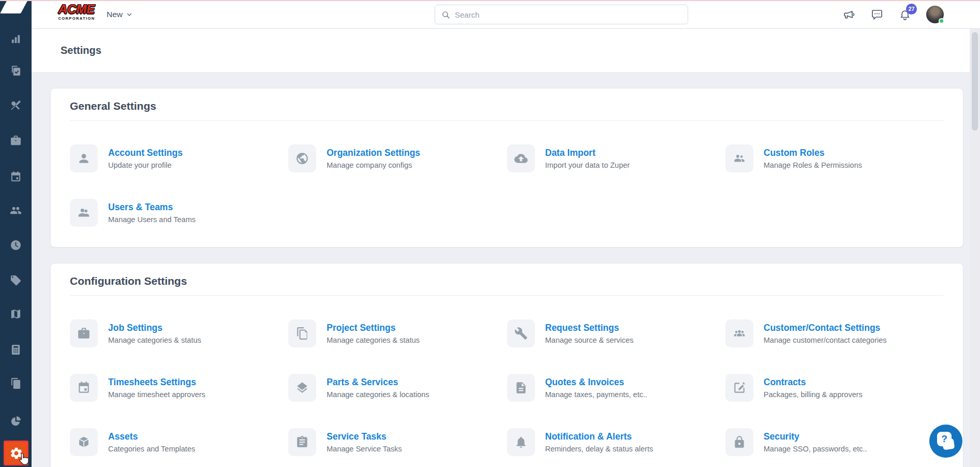  Describe the element at coordinates (16, 70) in the screenshot. I see `sidebar-item-tasks` at that location.